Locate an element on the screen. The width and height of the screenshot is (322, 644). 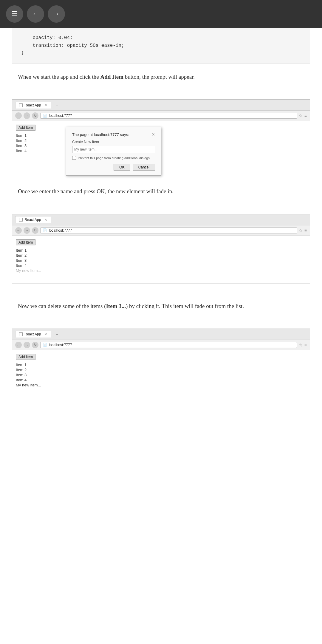
url-text-2: localhost:7777 is located at coordinates (60, 230).